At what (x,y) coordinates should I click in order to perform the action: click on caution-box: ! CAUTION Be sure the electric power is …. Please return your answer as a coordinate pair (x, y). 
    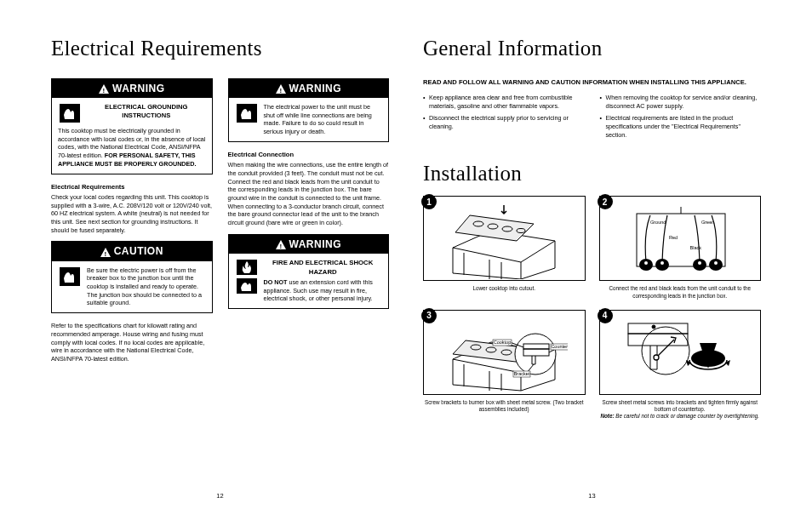
    Looking at the image, I should click on (132, 277).